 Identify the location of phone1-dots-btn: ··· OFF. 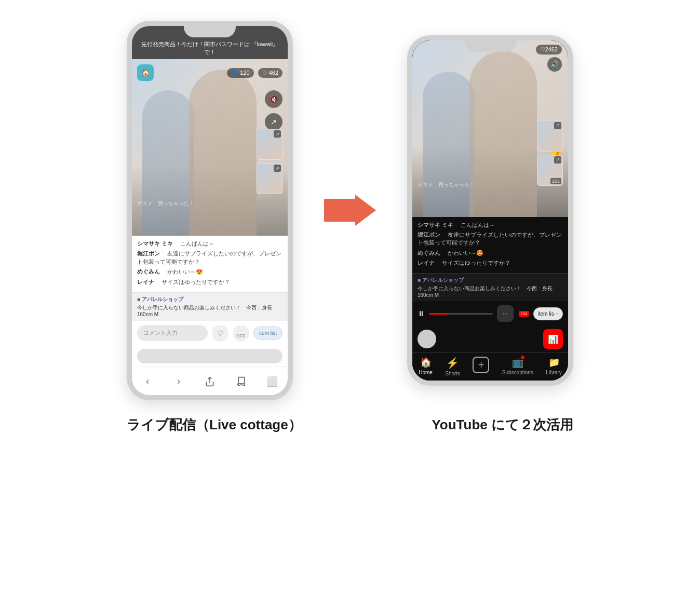
(241, 333).